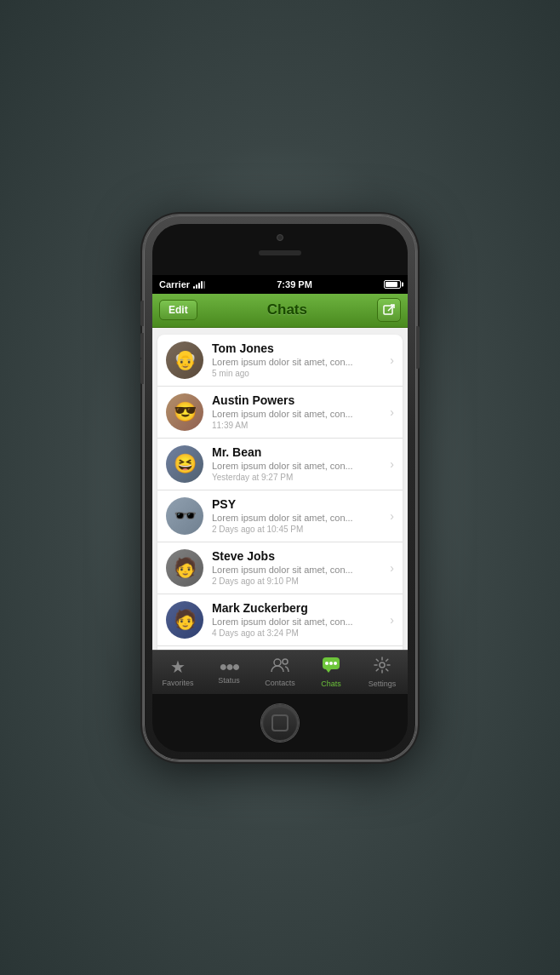  What do you see at coordinates (174, 284) in the screenshot?
I see `carrier-label: Carrier` at bounding box center [174, 284].